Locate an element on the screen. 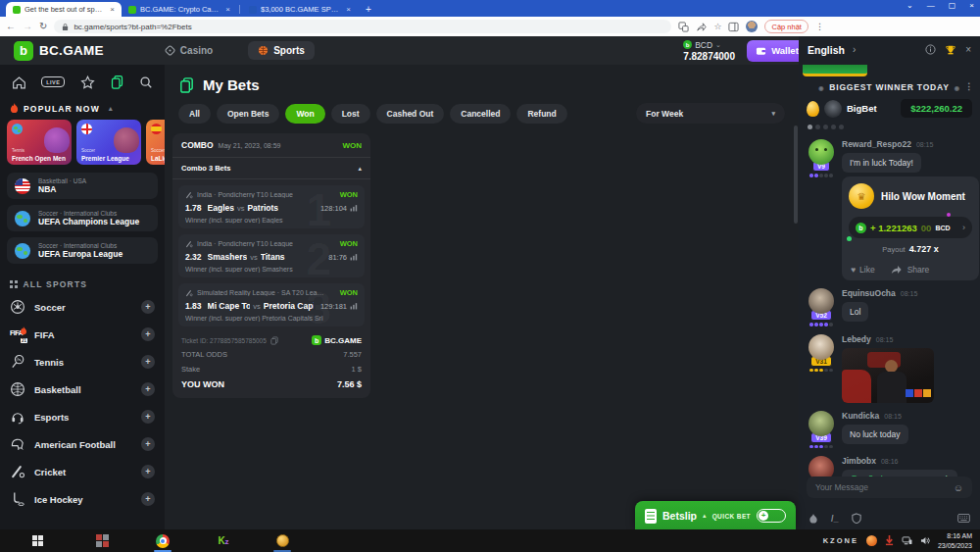  maximize-button: ▢ is located at coordinates (953, 6).